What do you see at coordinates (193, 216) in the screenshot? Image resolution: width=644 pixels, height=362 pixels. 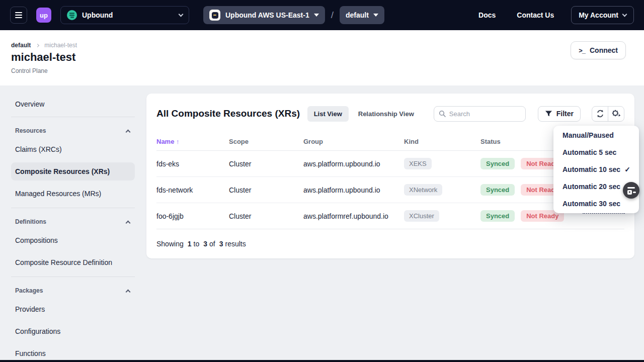 I see `cell-name: foo-6jgjb` at bounding box center [193, 216].